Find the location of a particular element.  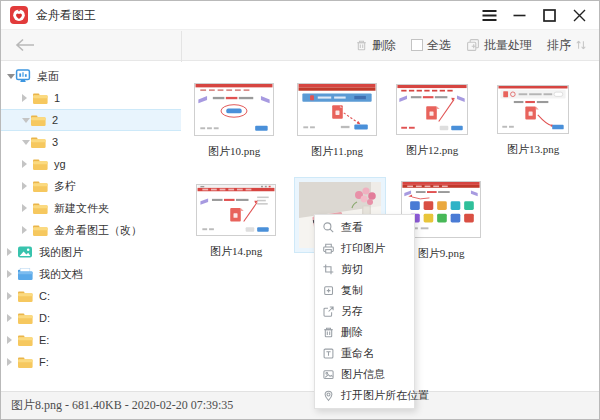

sidebar-item-desktop: 桌面 is located at coordinates (91, 76).